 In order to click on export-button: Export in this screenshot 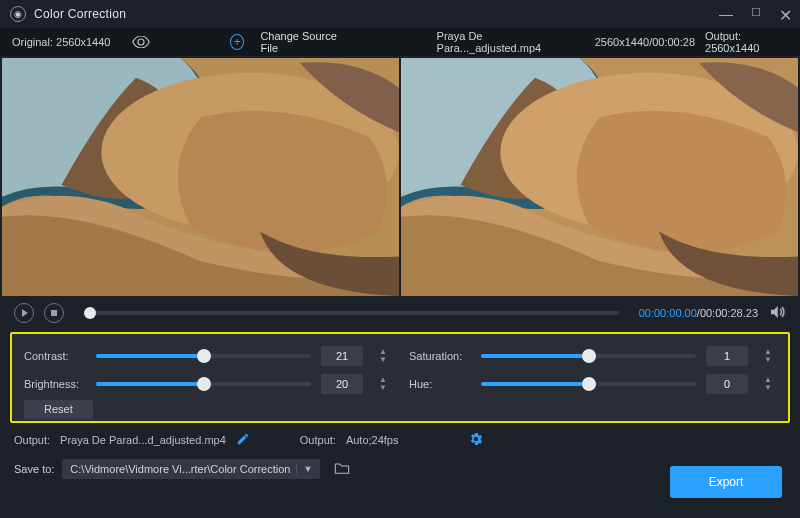, I will do `click(726, 482)`.